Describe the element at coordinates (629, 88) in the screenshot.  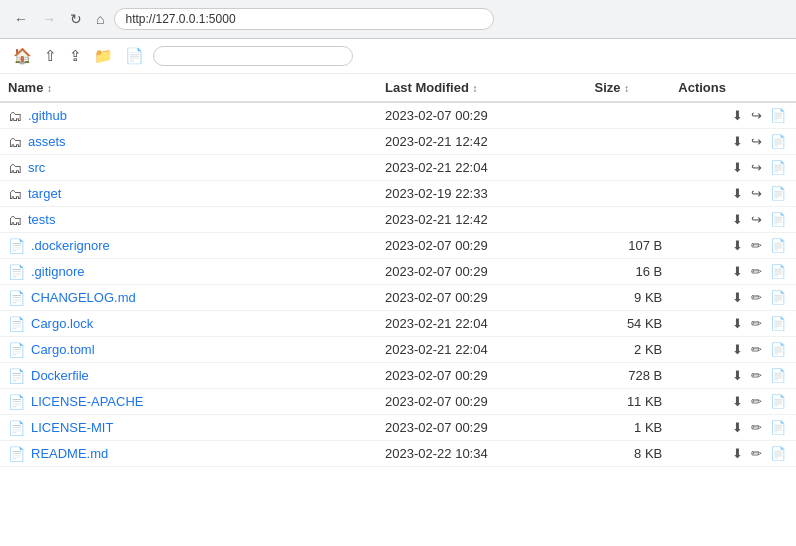
I see `col-size-header: Size ↕` at that location.